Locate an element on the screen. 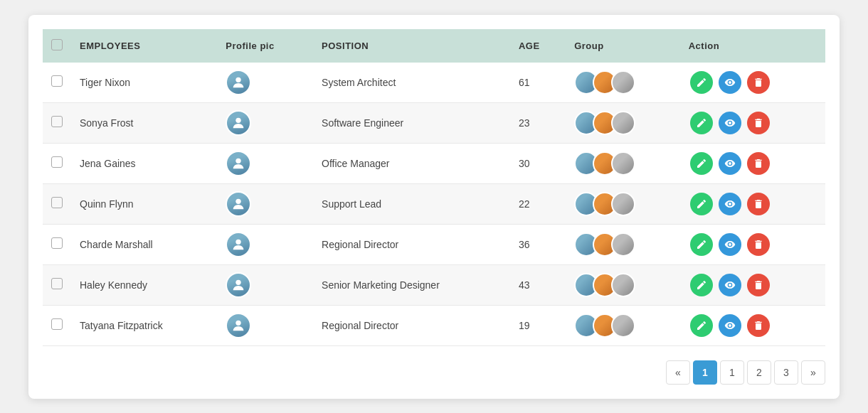  employee-position: Software Engineer is located at coordinates (411, 122).